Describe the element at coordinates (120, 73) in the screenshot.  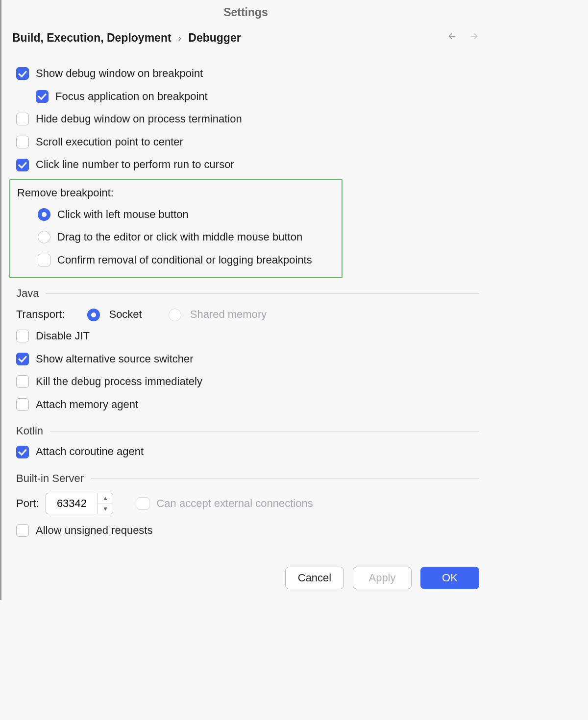
I see `label: Show debug window on breakpoint` at that location.